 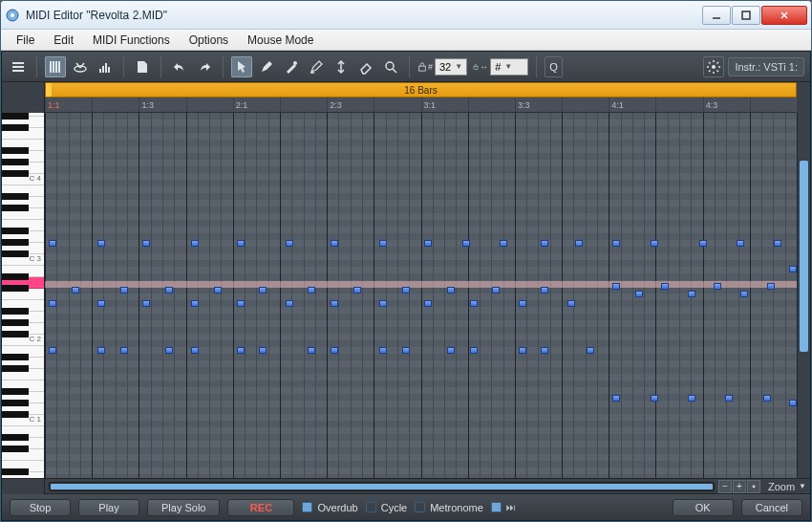 What do you see at coordinates (425, 67) in the screenshot?
I see `quantize-lock-icon: #` at bounding box center [425, 67].